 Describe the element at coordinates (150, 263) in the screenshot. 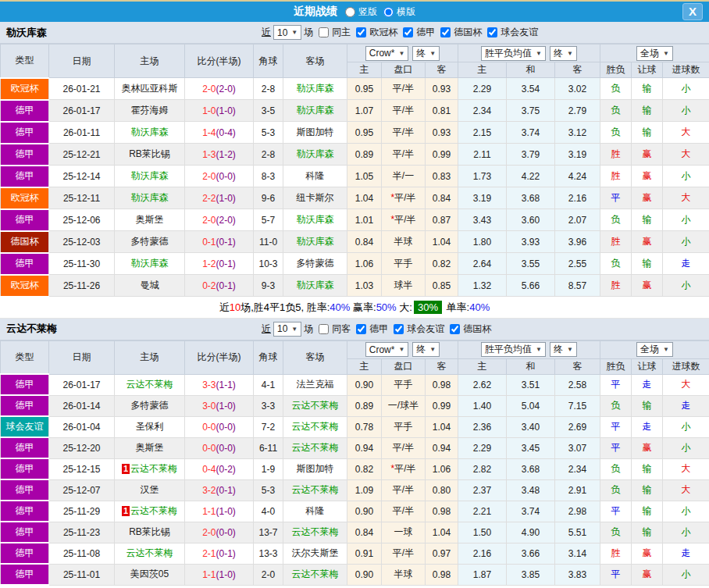

I see `home-team-name: 勒沃库森` at that location.